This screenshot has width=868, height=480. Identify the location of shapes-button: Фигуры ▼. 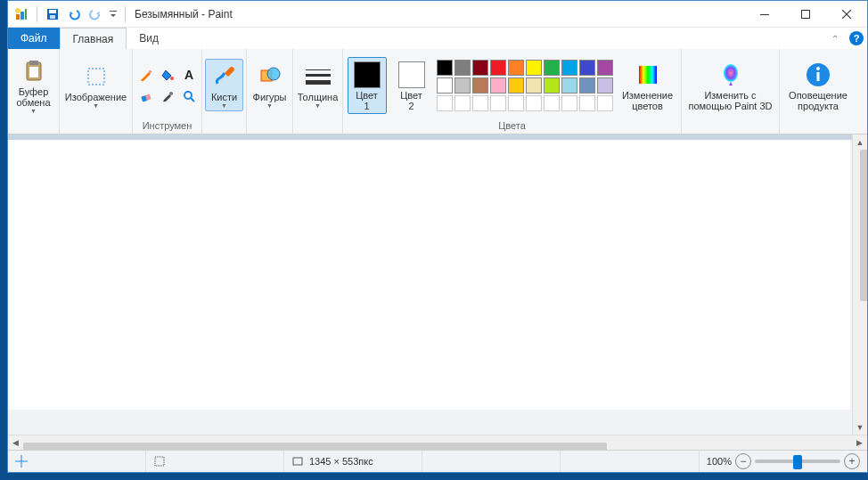
(270, 85).